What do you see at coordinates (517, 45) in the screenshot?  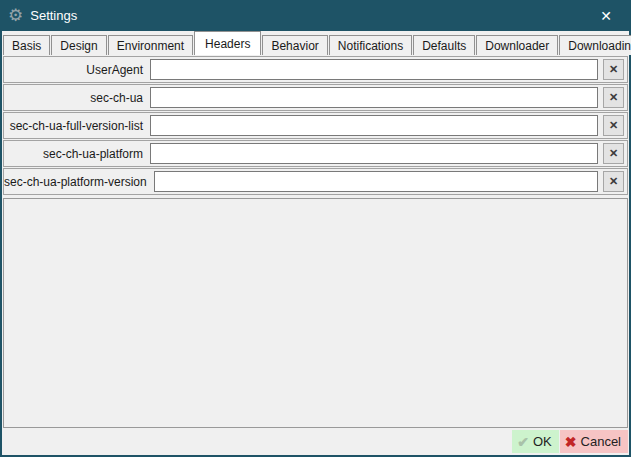 I see `tab-downloader: Downloader` at bounding box center [517, 45].